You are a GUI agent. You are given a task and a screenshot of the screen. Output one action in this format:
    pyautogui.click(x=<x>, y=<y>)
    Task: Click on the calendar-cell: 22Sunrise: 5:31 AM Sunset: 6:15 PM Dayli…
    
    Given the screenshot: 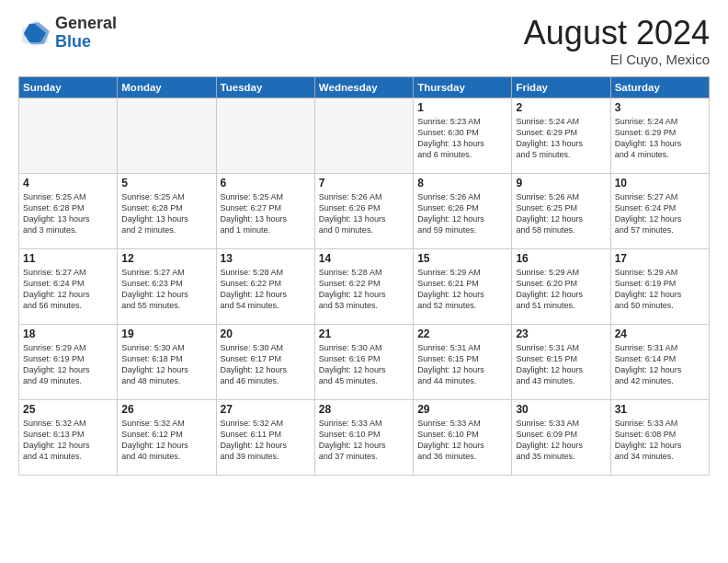 What is the action you would take?
    pyautogui.click(x=463, y=362)
    